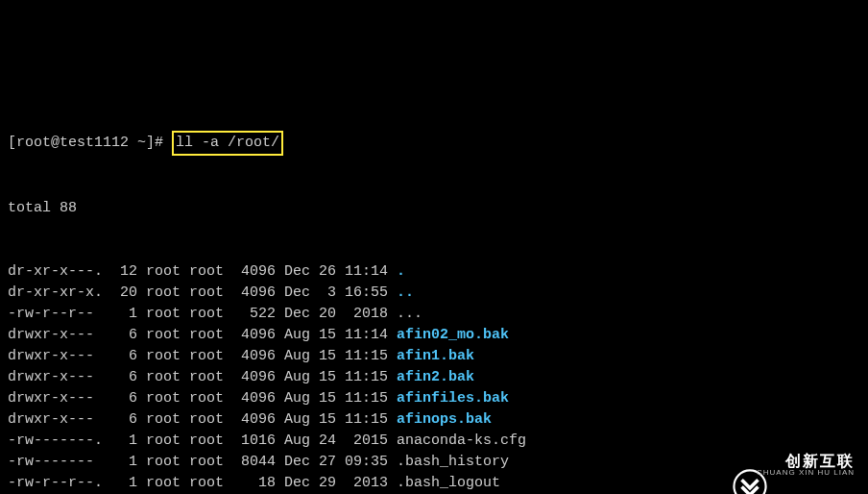 The image size is (868, 494). Describe the element at coordinates (436, 377) in the screenshot. I see `file-name: afin2.bak` at that location.